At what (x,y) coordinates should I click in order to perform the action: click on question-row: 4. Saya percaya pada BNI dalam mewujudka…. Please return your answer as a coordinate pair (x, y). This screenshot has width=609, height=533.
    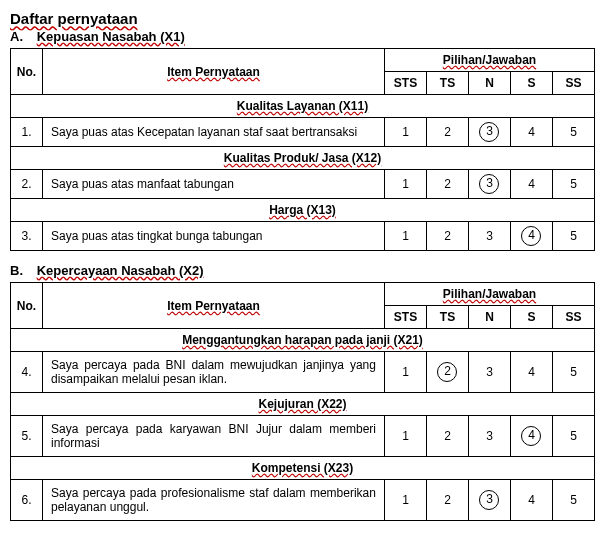
    Looking at the image, I should click on (303, 372).